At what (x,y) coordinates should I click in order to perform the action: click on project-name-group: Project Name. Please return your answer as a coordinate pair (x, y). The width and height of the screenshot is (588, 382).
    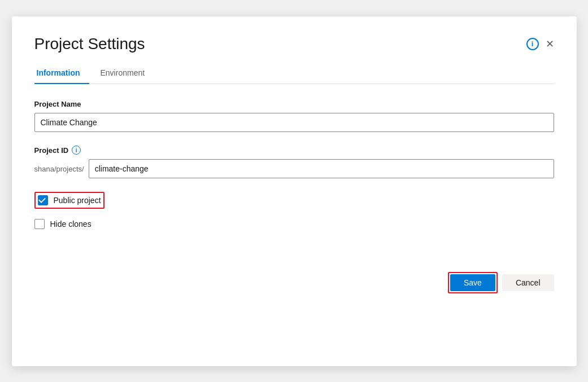
    Looking at the image, I should click on (294, 116).